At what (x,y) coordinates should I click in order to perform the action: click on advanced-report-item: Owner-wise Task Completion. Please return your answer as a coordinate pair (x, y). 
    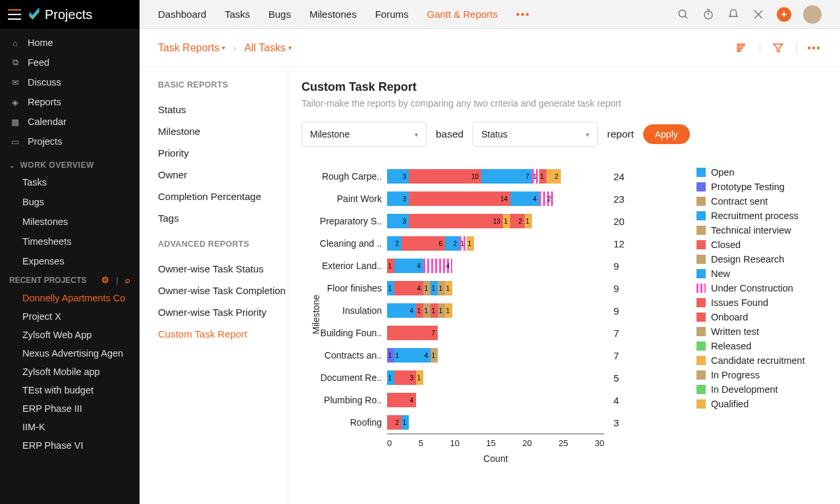
    Looking at the image, I should click on (223, 291).